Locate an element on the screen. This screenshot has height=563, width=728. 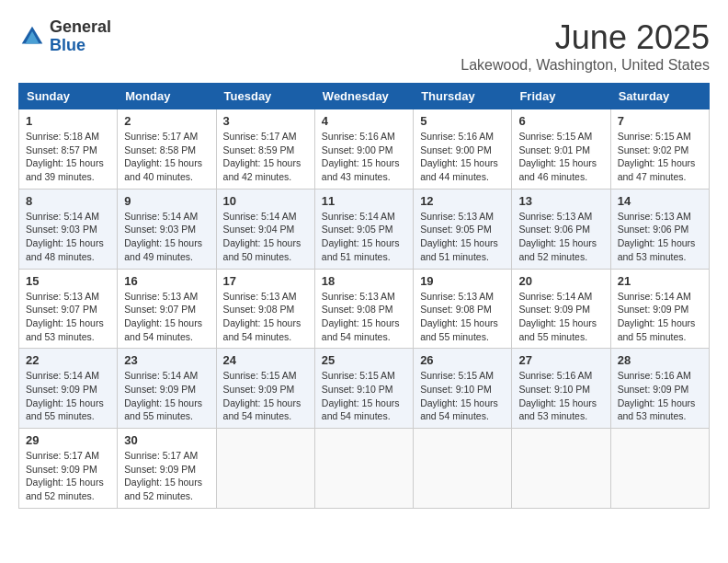
day-info: Sunrise: 5:15 AM Sunset: 9:02 PM Dayligh… is located at coordinates (660, 156).